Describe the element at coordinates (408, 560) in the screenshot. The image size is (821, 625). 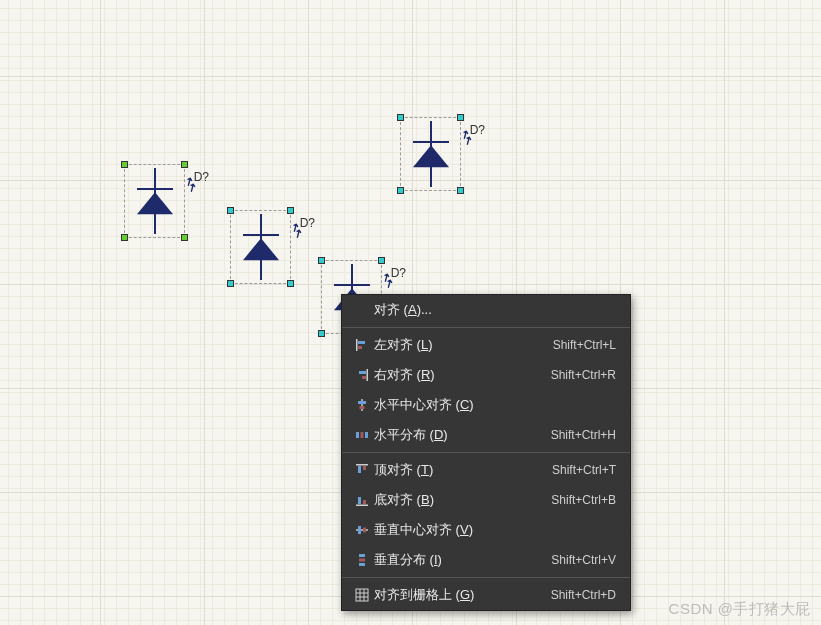
I see `menu-item-label: 垂直分布 (I)` at that location.